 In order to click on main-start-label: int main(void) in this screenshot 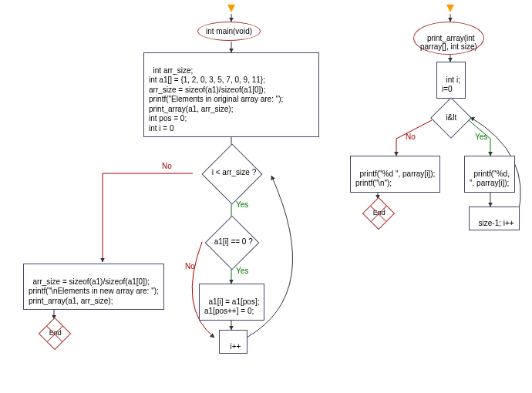, I will do `click(229, 31)`.